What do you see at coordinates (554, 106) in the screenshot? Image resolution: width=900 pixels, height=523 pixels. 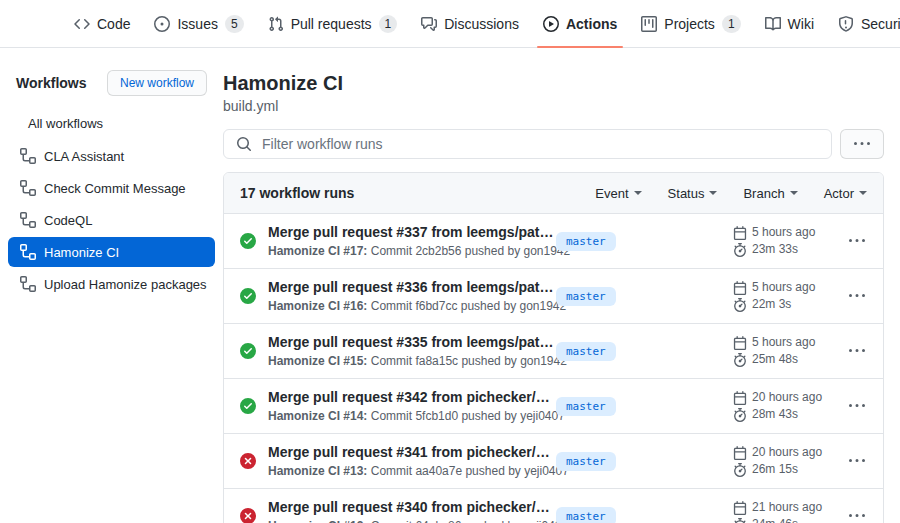 I see `workflow-file-name: build.yml` at bounding box center [554, 106].